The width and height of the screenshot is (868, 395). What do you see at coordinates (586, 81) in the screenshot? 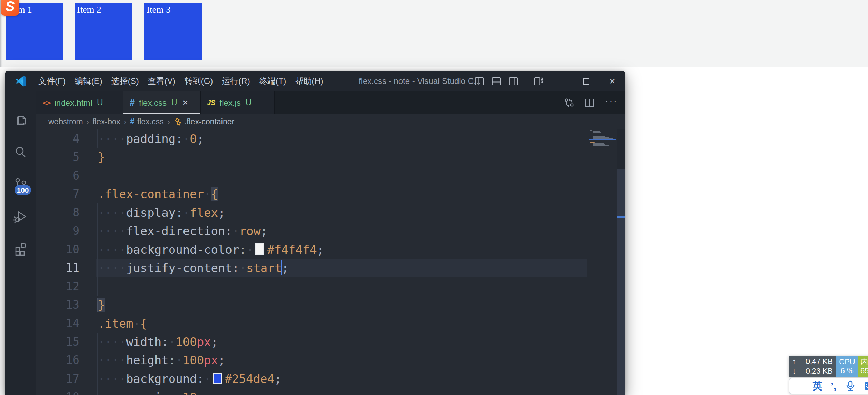
I see `maximize-button` at bounding box center [586, 81].